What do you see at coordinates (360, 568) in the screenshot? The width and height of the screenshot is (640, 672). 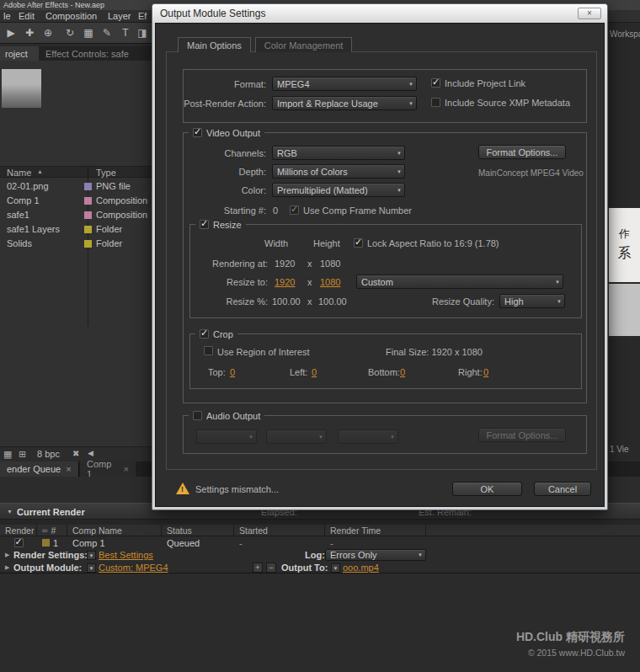 I see `output-to-value: ooo.mp4` at bounding box center [360, 568].